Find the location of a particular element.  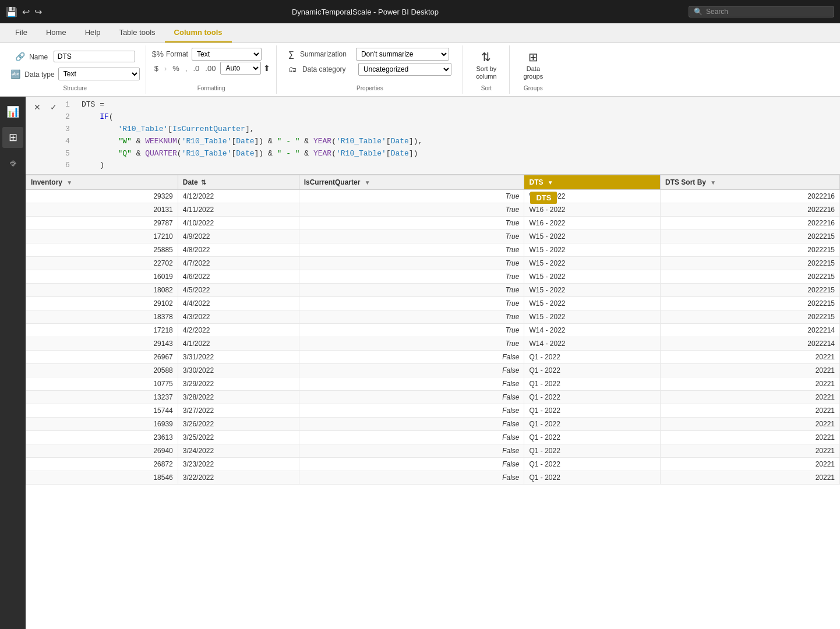

col-header-date: Date ⇅ is located at coordinates (238, 183).